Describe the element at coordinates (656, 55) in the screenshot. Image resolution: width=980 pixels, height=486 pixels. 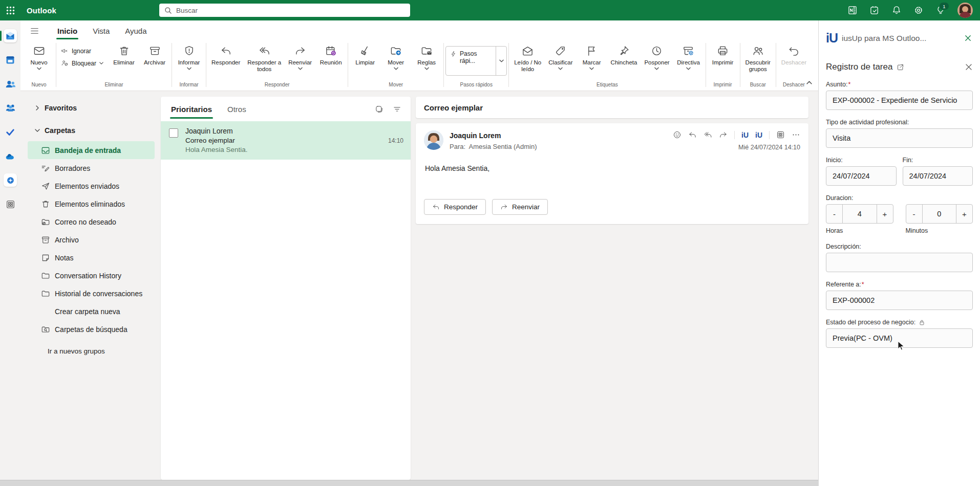
I see `snooze-button: Posponer` at that location.